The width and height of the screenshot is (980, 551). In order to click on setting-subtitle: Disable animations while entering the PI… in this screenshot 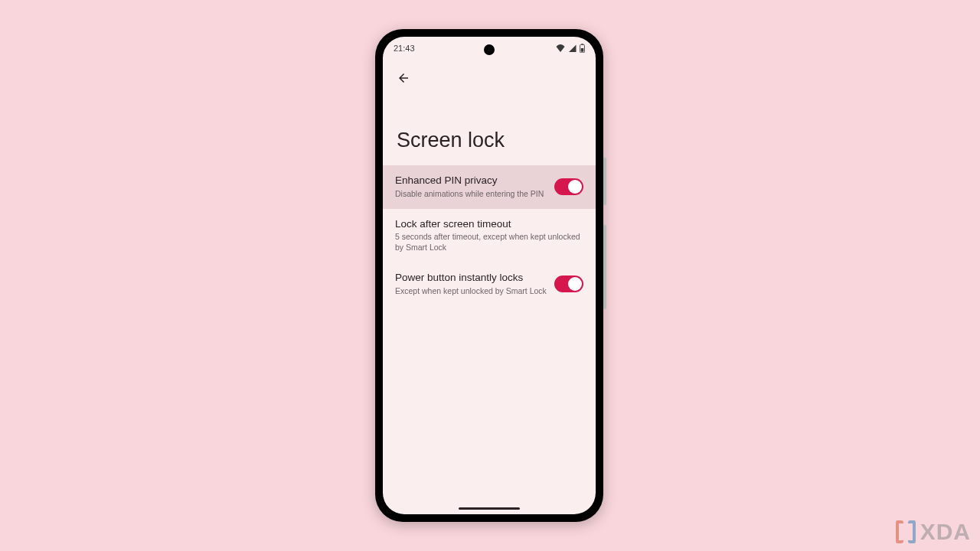, I will do `click(471, 194)`.